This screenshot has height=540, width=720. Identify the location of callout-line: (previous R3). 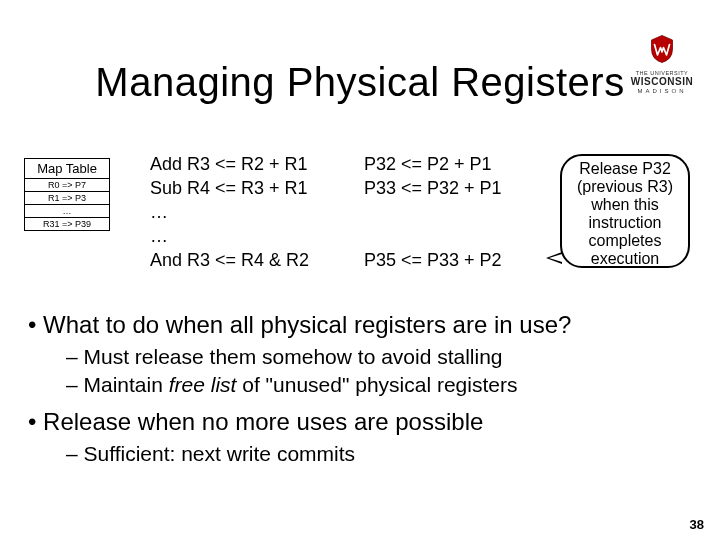
(625, 187).